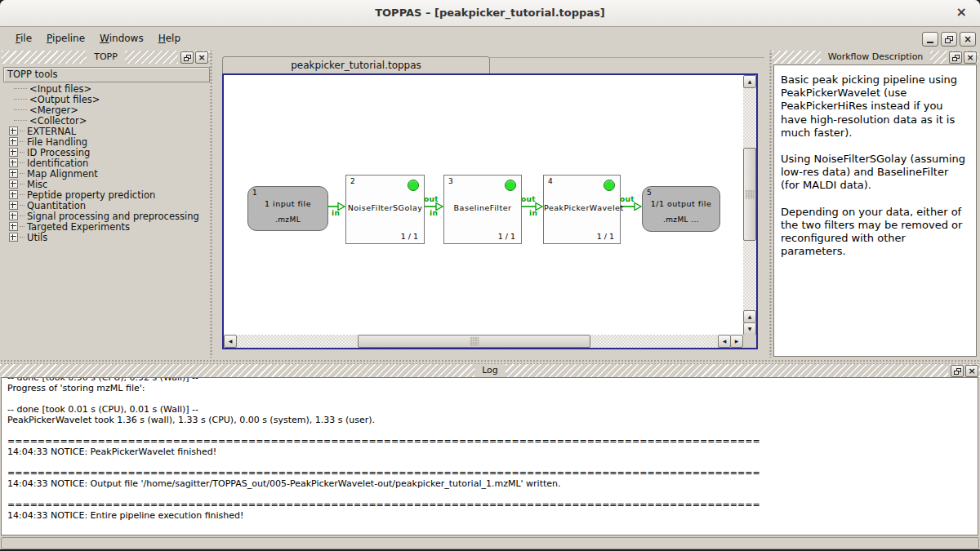  What do you see at coordinates (57, 142) in the screenshot?
I see `tree-item-label: File Handling` at bounding box center [57, 142].